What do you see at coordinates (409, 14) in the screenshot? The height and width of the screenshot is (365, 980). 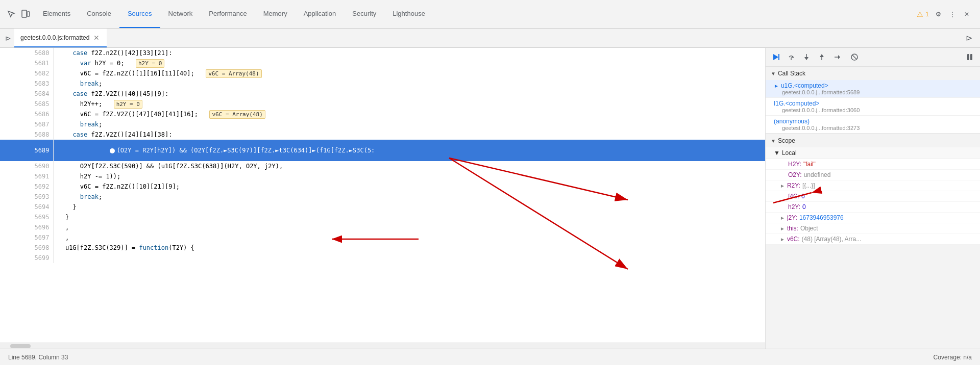 I see `tab-lighthouse: Lighthouse` at bounding box center [409, 14].